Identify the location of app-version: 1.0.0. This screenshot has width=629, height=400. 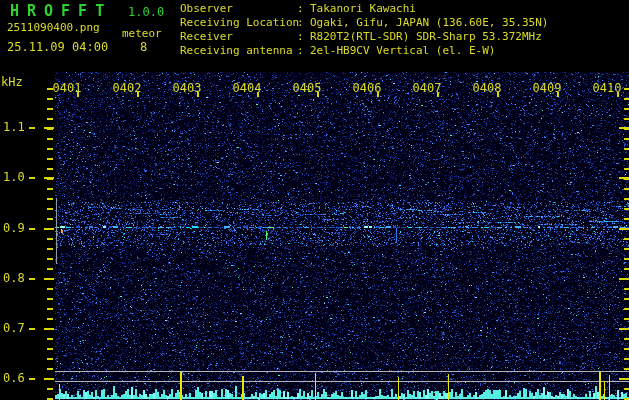
(146, 12).